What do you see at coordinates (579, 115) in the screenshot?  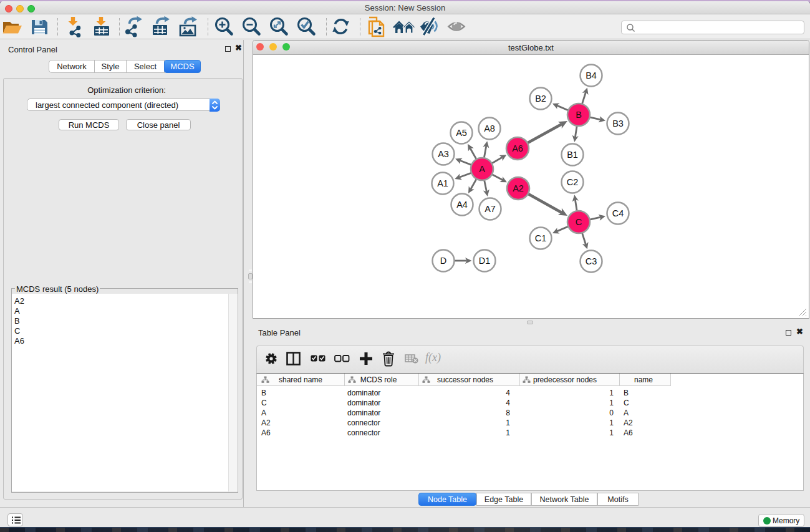 I see `svg-text: B` at bounding box center [579, 115].